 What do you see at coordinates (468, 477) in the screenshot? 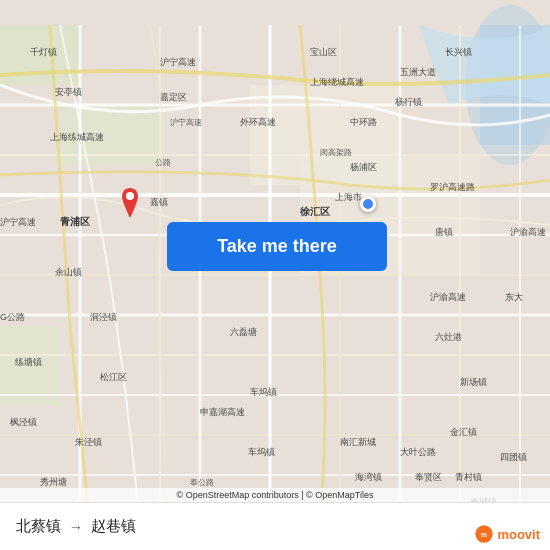
I see `svg-text: 青村镇` at bounding box center [468, 477].